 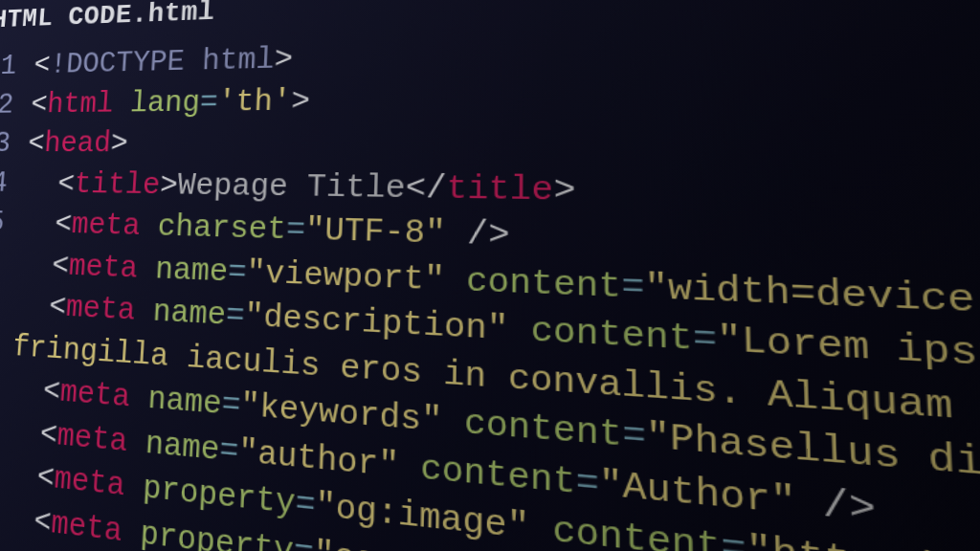 I want to click on token: </, so click(x=426, y=188).